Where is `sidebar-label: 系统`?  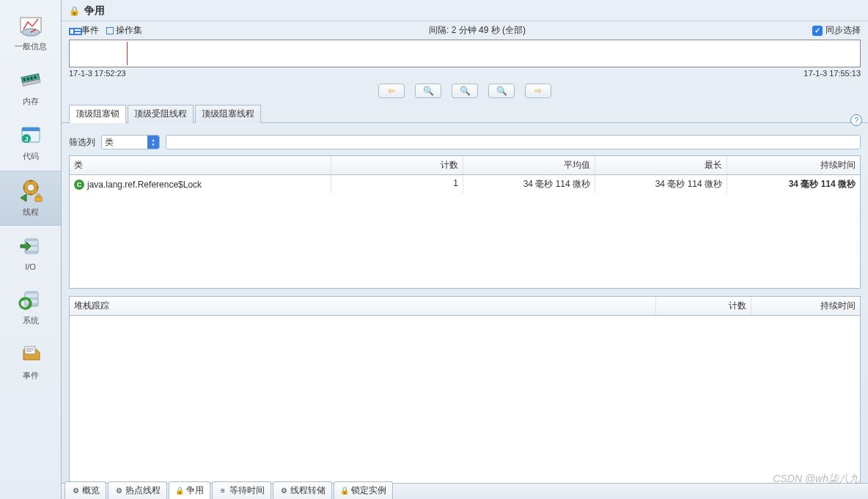 sidebar-label: 系统 is located at coordinates (31, 321).